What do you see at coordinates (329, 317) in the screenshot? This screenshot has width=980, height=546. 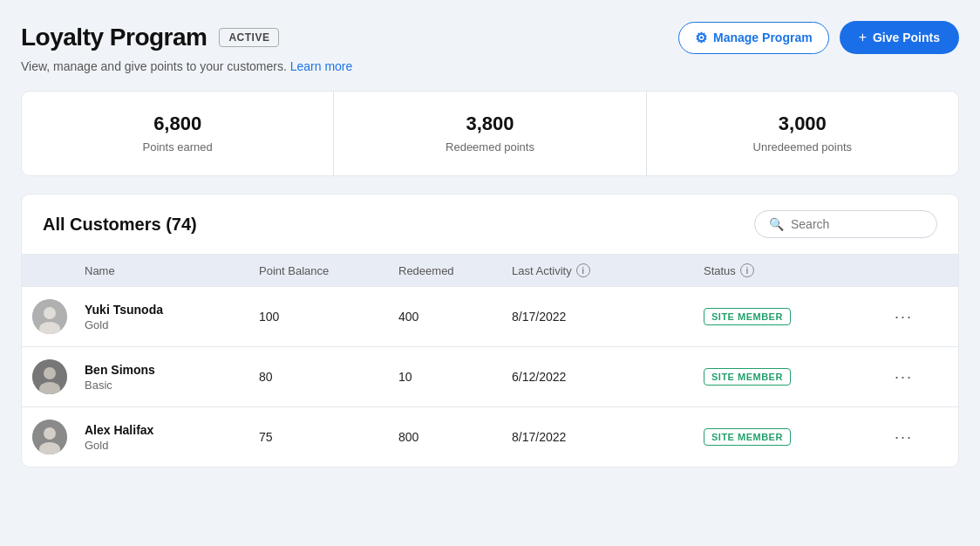 I see `point-balance-value: 100` at bounding box center [329, 317].